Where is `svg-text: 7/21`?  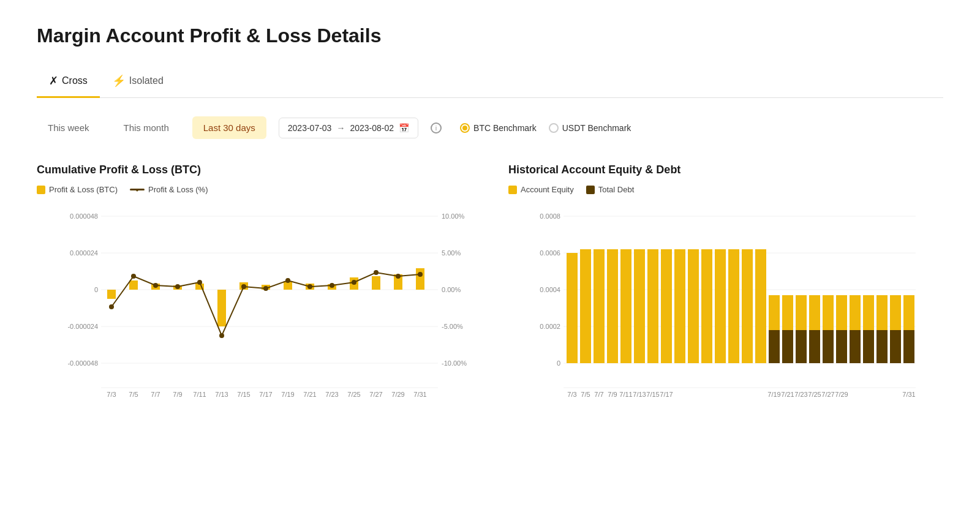
svg-text: 7/21 is located at coordinates (310, 394).